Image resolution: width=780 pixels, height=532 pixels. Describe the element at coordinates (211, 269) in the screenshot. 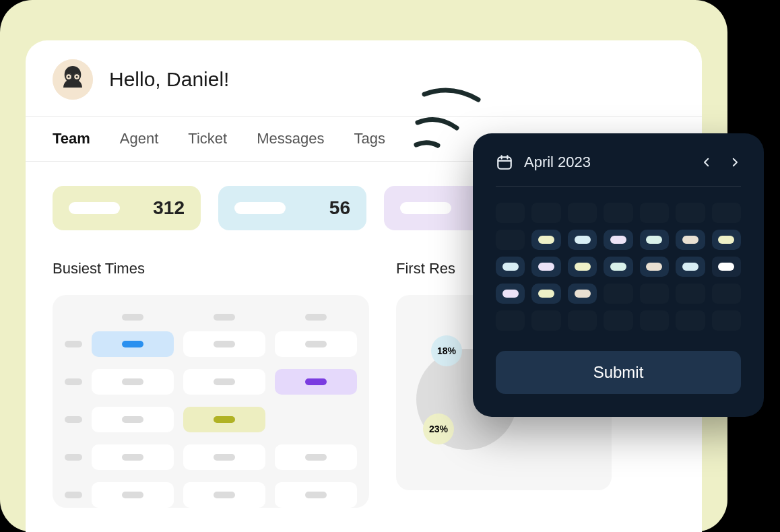

I see `busiest-times-label: Busiest Times` at that location.